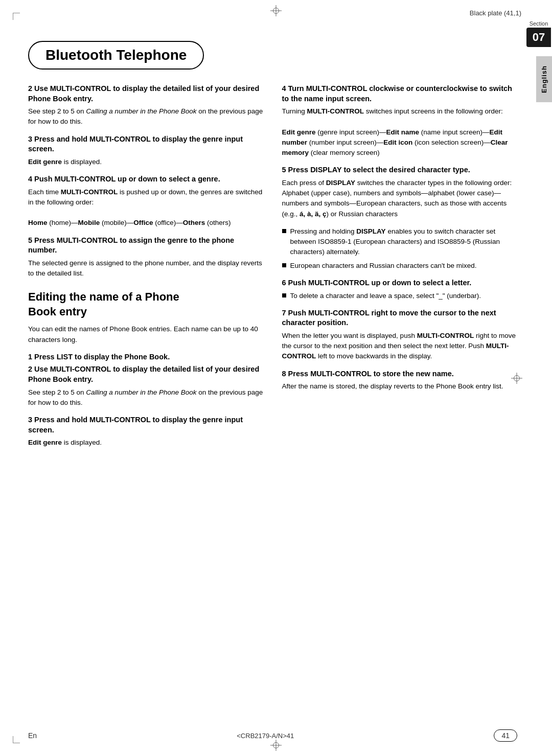  I want to click on step5-heading: 5 Press MULTI-CONTROL to assign the genr…, so click(146, 245).